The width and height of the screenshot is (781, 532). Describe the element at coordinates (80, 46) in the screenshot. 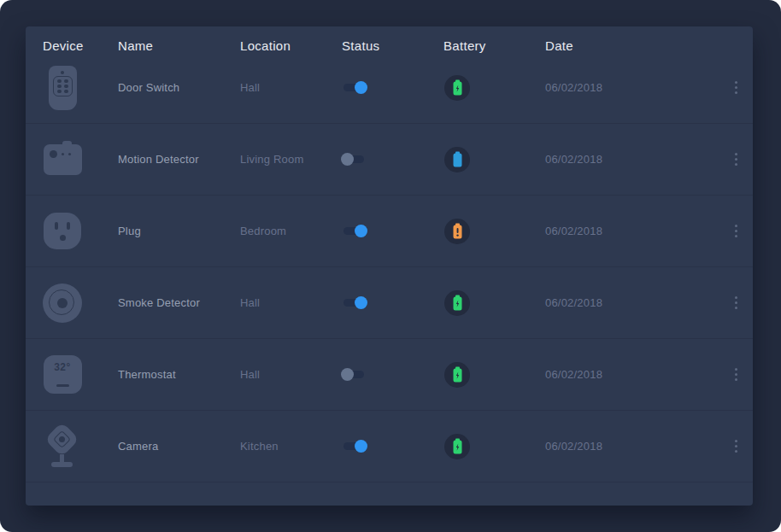

I see `column-header-device: Device` at that location.